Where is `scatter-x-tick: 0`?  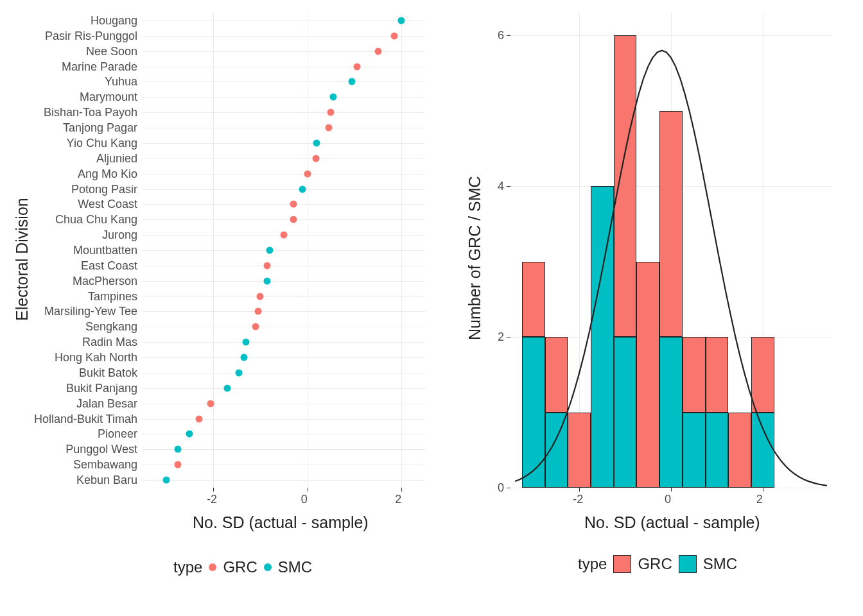
scatter-x-tick: 0 is located at coordinates (304, 499).